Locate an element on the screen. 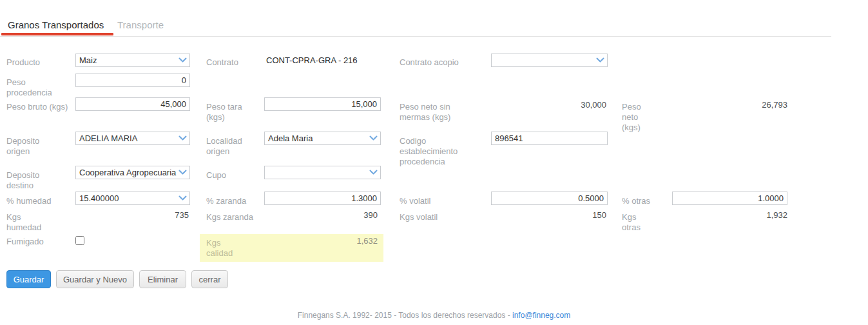 The image size is (868, 325). active-tab-underline is located at coordinates (57, 34).